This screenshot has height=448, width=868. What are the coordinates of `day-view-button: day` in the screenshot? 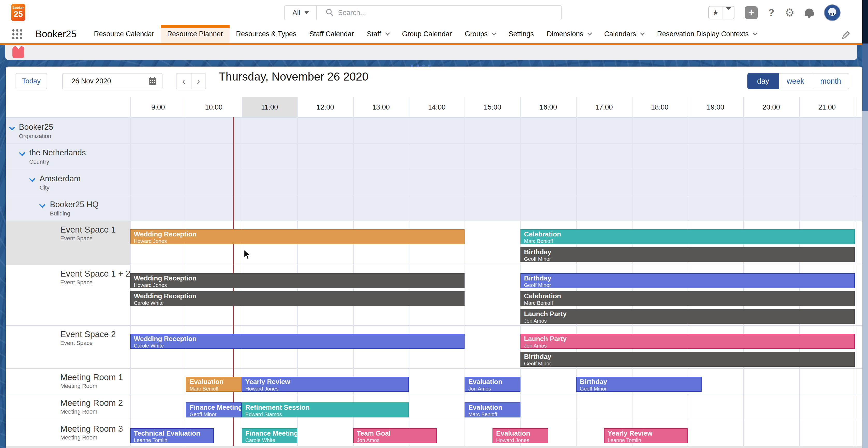 It's located at (763, 81).